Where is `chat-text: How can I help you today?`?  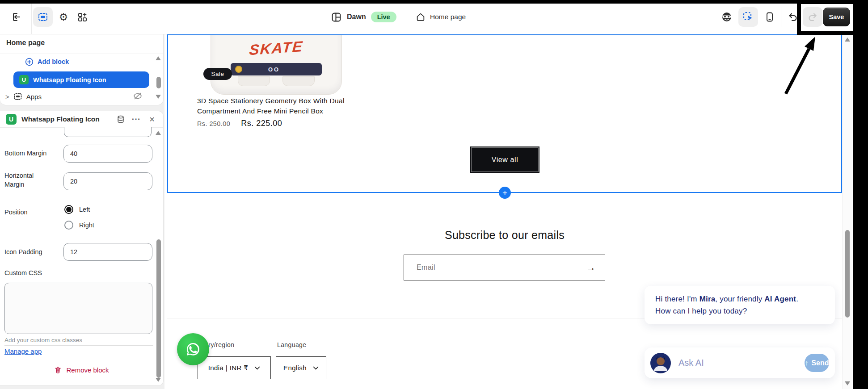 chat-text: How can I help you today? is located at coordinates (701, 311).